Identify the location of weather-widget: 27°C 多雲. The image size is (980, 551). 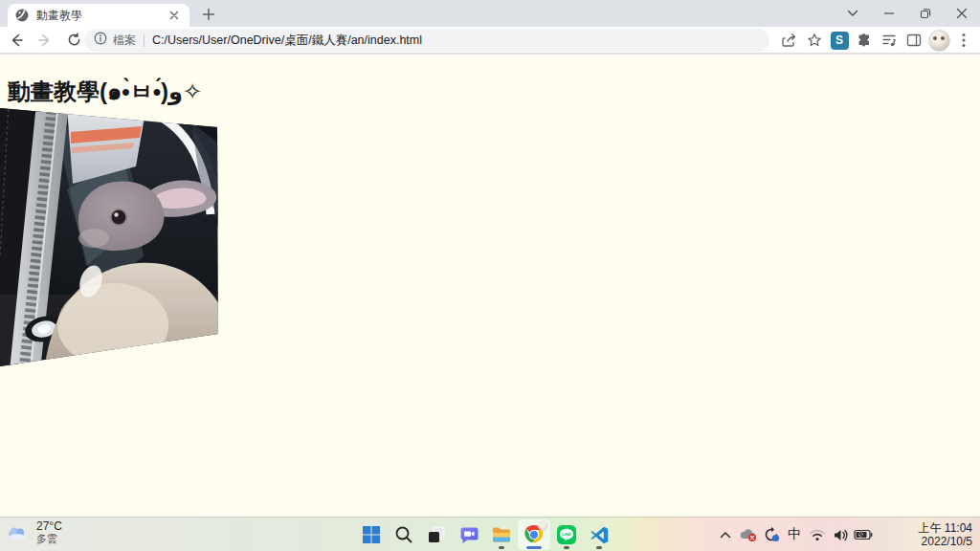
(34, 533).